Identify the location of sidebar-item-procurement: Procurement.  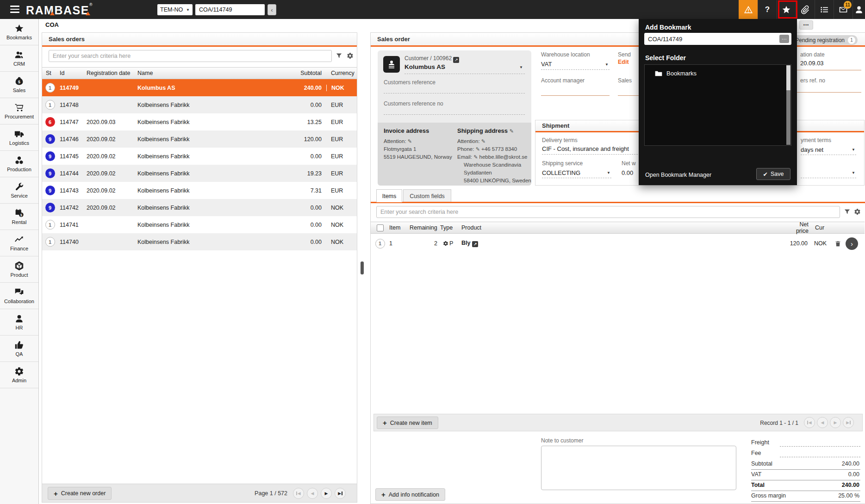
(19, 111).